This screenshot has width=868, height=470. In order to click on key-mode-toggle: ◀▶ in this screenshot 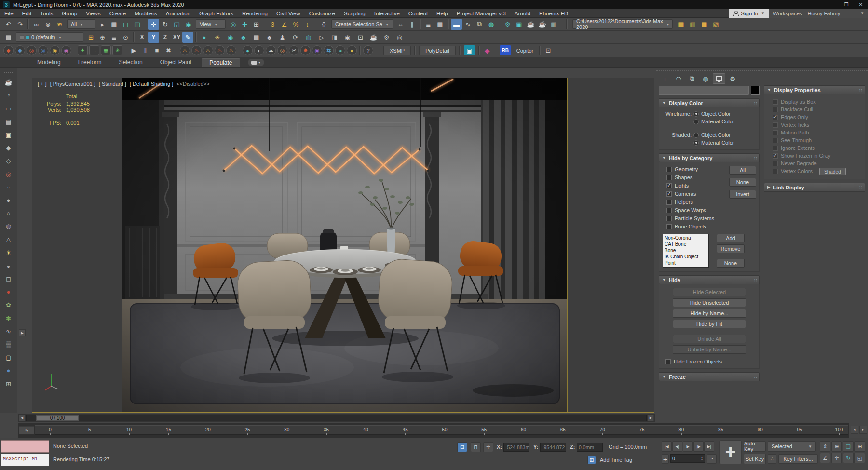, I will do `click(665, 459)`.